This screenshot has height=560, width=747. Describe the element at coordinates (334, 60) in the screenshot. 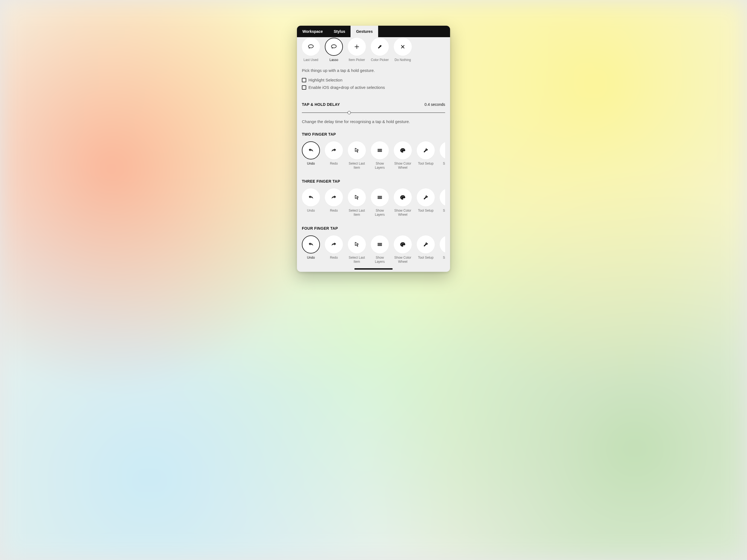

I see `option-label: Lasso` at that location.